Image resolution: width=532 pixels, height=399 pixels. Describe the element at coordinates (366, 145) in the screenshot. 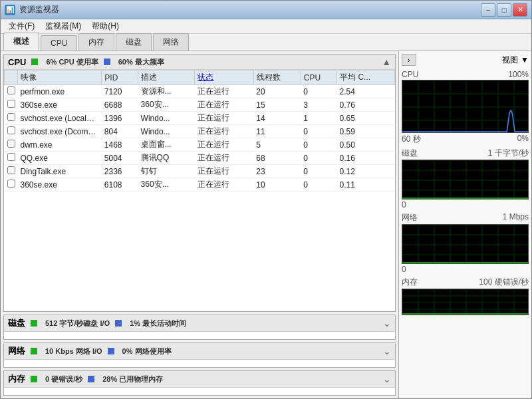

I see `row-avg-cpu: 0.50` at that location.